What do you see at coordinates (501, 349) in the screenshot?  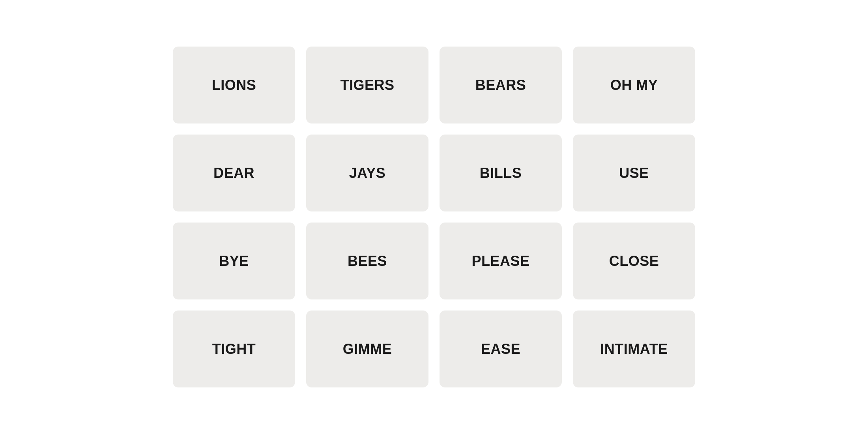 I see `grid-item-label-ease: EASE` at bounding box center [501, 349].